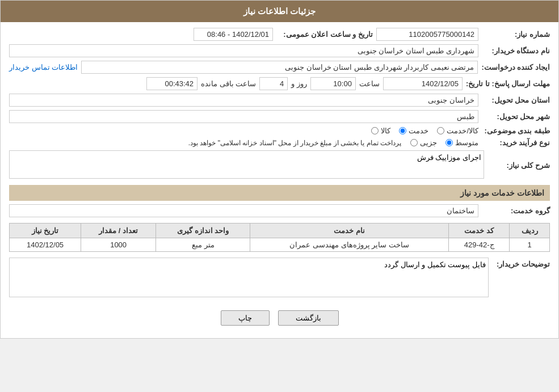 The width and height of the screenshot is (559, 392). Describe the element at coordinates (516, 211) in the screenshot. I see `service-group-label: گروه خدمت:` at that location.